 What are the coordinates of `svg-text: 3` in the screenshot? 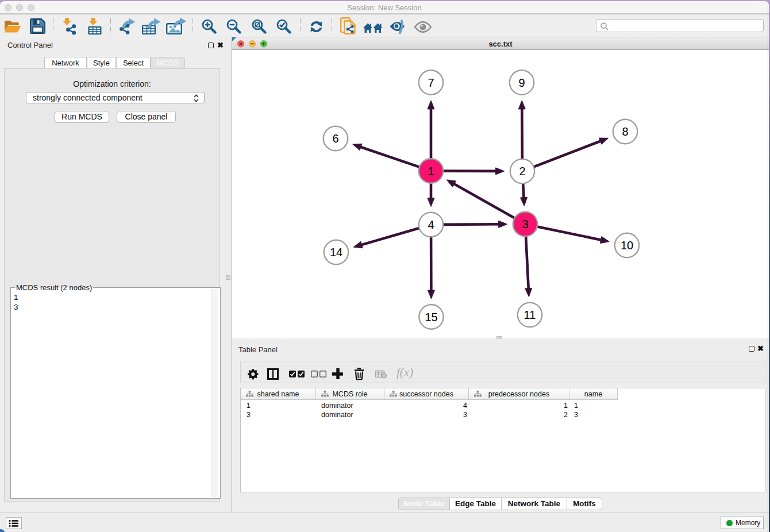 It's located at (525, 224).